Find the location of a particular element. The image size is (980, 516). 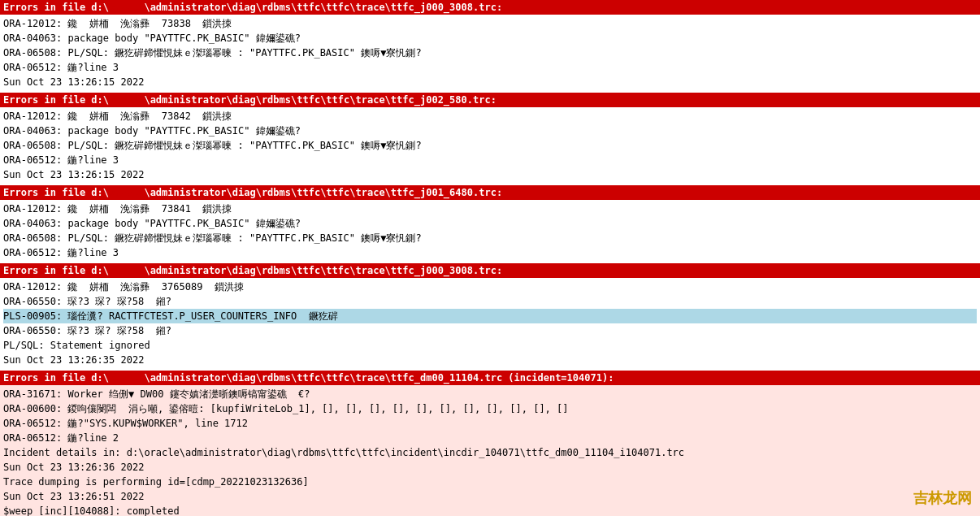

log-line: PL/SQL: Statement ignored is located at coordinates (490, 345).